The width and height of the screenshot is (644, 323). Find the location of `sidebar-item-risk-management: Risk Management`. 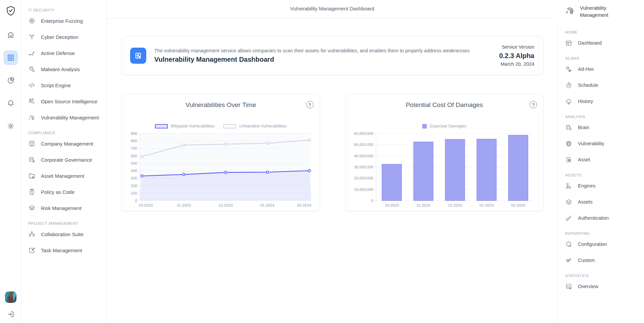

sidebar-item-risk-management: Risk Management is located at coordinates (66, 208).